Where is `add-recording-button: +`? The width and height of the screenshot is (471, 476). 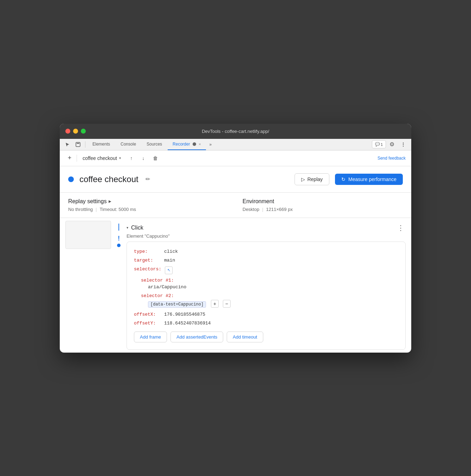 add-recording-button: + is located at coordinates (70, 158).